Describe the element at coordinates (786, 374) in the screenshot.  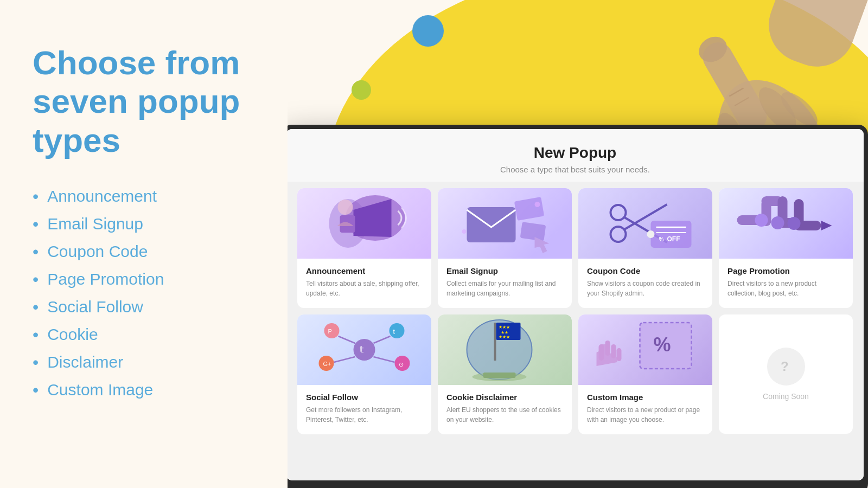
I see `popup-card-coming-soon: ? Coming Soon` at that location.